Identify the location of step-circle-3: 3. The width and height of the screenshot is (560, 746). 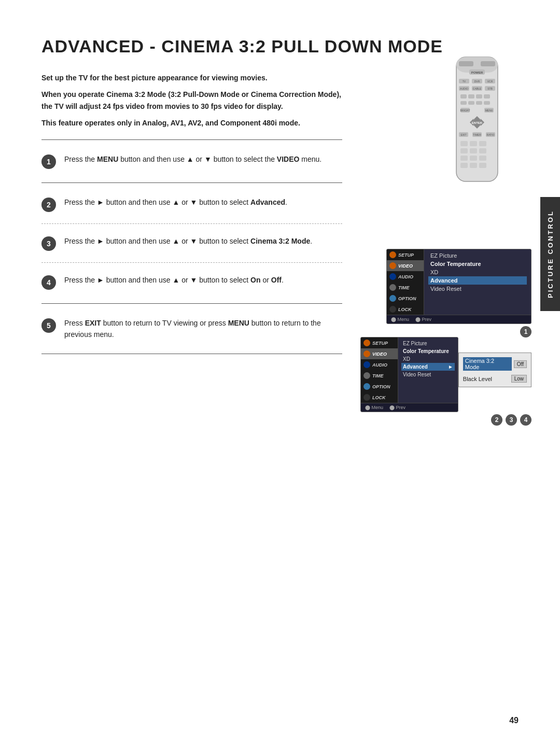
(49, 244).